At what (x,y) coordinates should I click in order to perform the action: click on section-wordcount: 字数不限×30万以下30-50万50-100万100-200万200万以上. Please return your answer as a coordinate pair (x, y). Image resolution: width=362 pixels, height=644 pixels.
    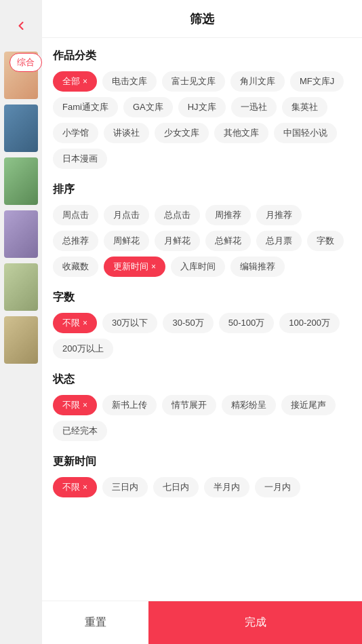
    Looking at the image, I should click on (202, 324).